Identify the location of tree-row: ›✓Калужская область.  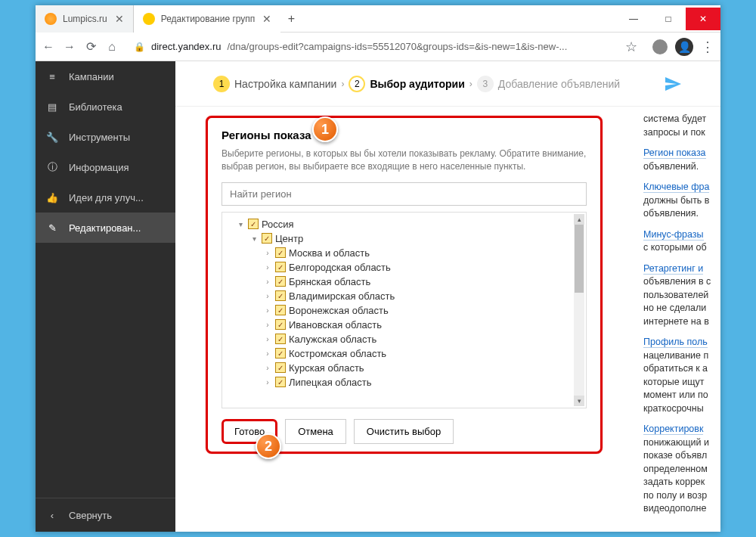
(404, 339).